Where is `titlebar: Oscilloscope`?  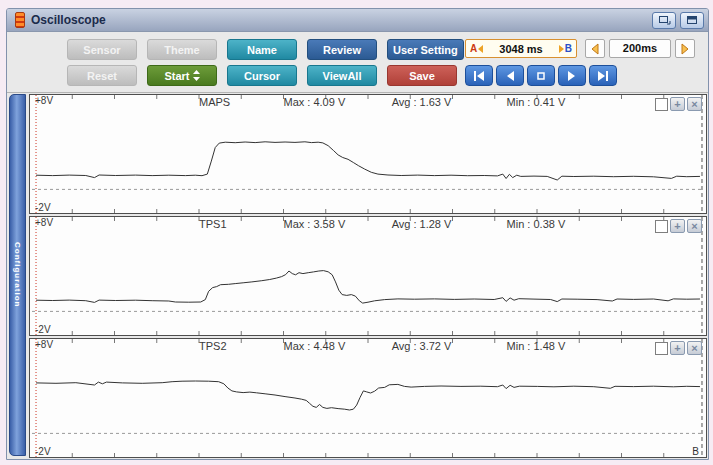
titlebar: Oscilloscope is located at coordinates (358, 20).